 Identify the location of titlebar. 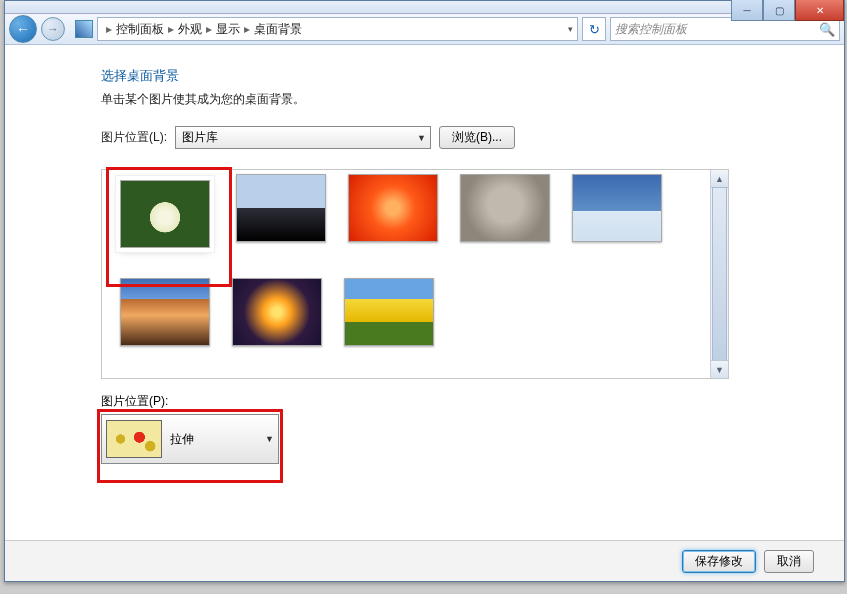
(424, 8).